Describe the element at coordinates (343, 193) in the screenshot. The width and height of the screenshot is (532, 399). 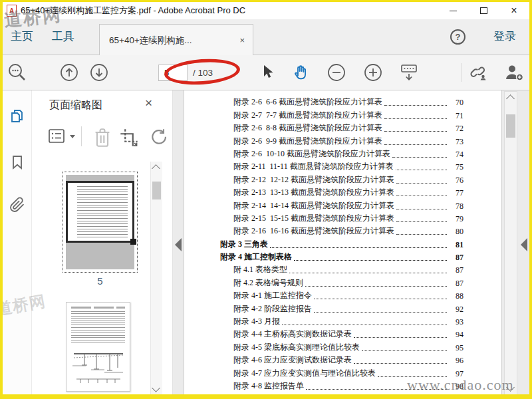
I see `toc-entry: 附录 2-13 13-13 截面悬臂浇筑阶段应力计算表 77` at that location.